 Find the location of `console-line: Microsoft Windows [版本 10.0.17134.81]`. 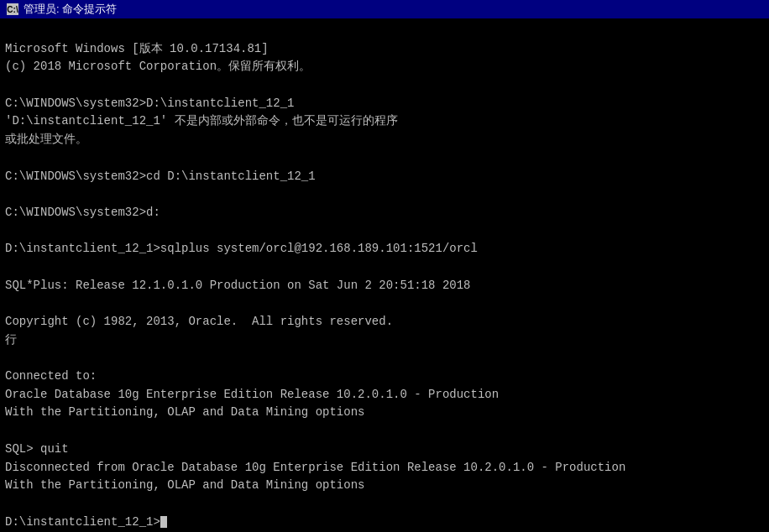

console-line: Microsoft Windows [版本 10.0.17134.81] is located at coordinates (384, 50).